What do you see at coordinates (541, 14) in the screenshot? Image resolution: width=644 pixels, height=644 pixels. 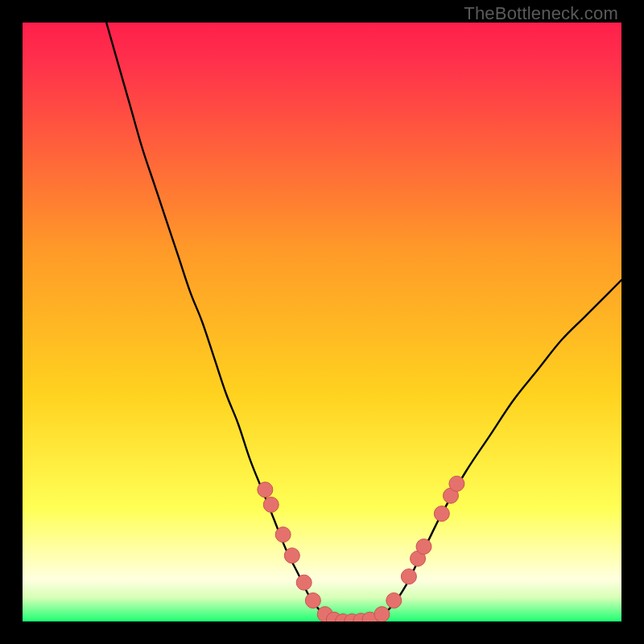 I see `watermark-label: TheBottleneck.com` at bounding box center [541, 14].